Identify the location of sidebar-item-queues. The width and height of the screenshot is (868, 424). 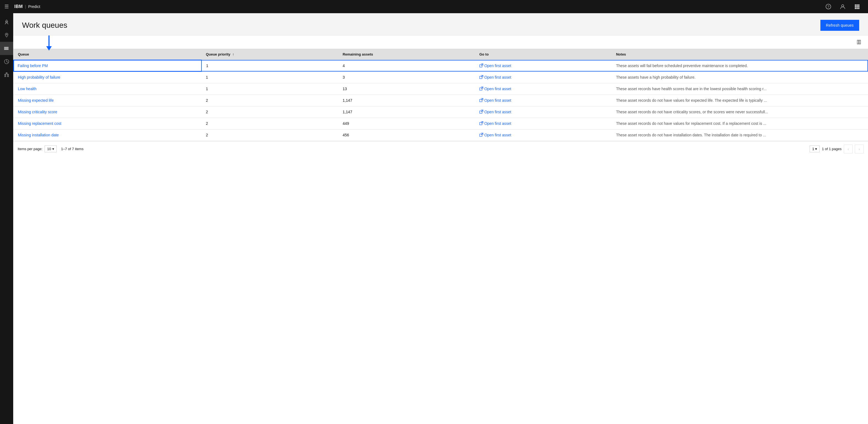
(7, 48).